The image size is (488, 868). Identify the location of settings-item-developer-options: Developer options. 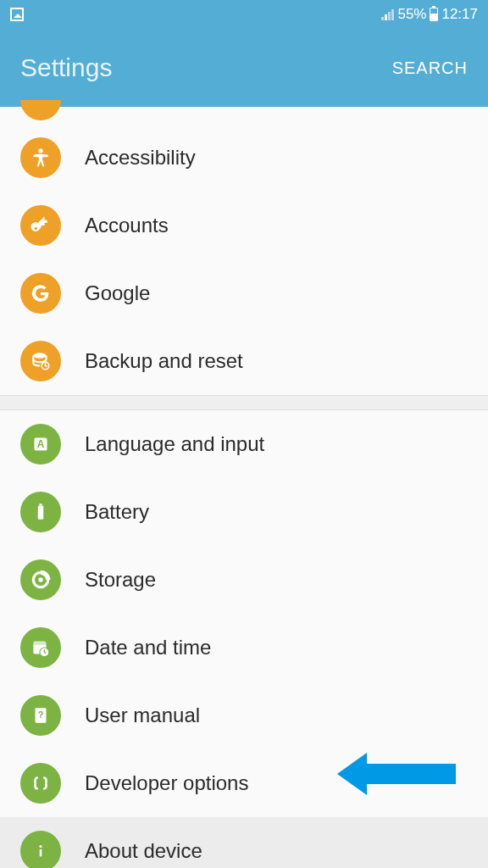
(244, 783).